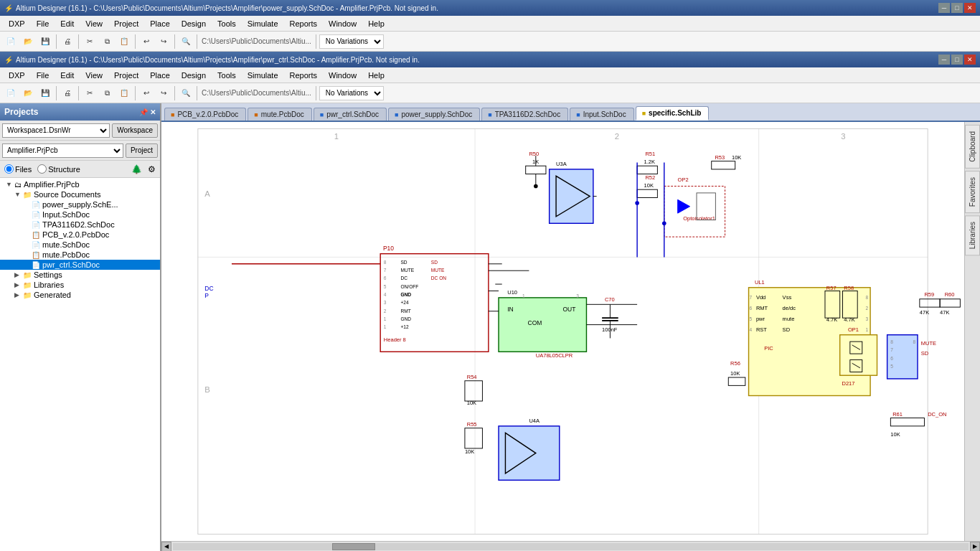 This screenshot has height=551, width=980. I want to click on expand-amplifier: ▼, so click(10, 184).